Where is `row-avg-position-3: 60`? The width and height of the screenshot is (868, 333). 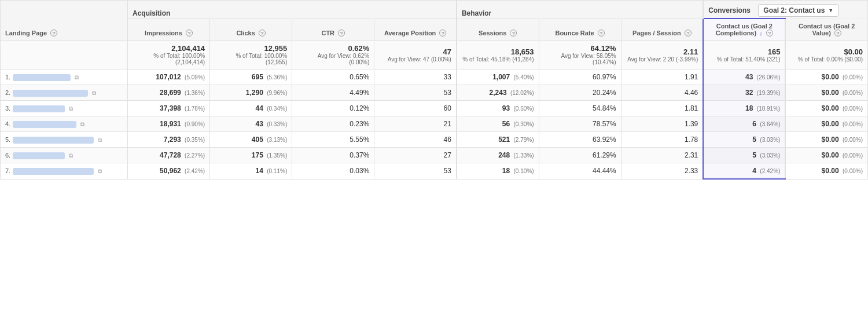 row-avg-position-3: 60 is located at coordinates (415, 109).